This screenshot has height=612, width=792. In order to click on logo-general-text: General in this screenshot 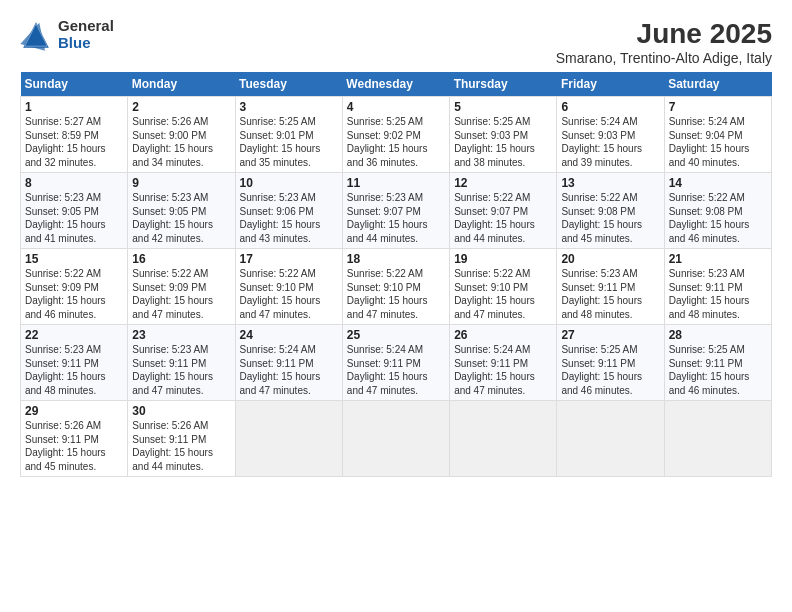, I will do `click(86, 26)`.